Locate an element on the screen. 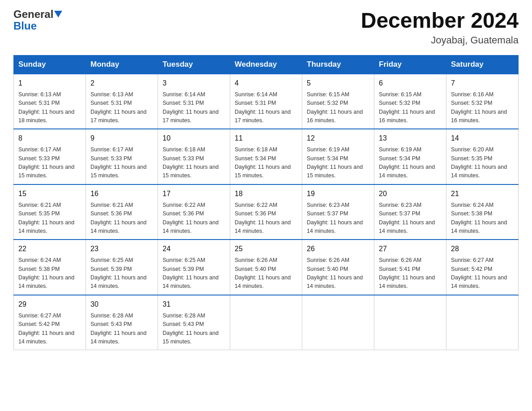 This screenshot has width=532, height=411. day-number: 16 is located at coordinates (122, 194).